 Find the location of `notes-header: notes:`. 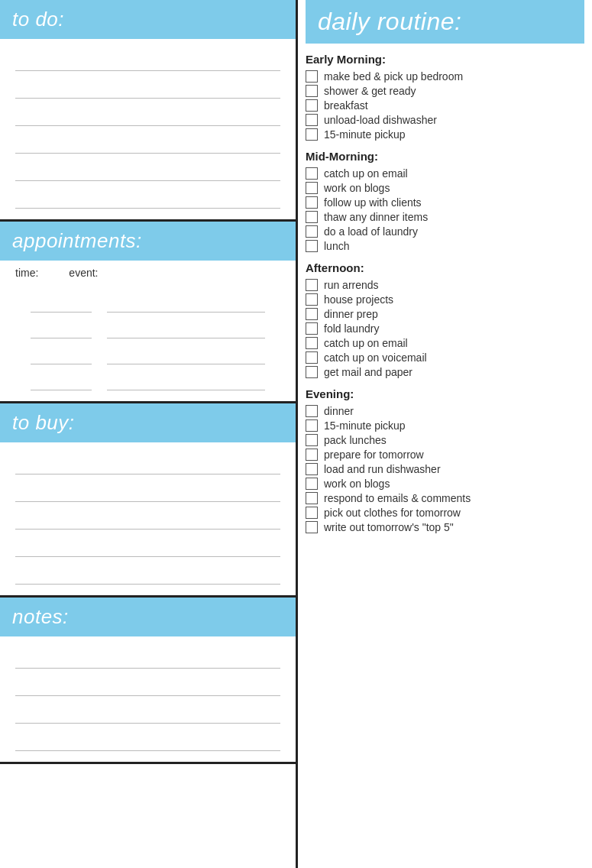

notes-header: notes: is located at coordinates (148, 617).